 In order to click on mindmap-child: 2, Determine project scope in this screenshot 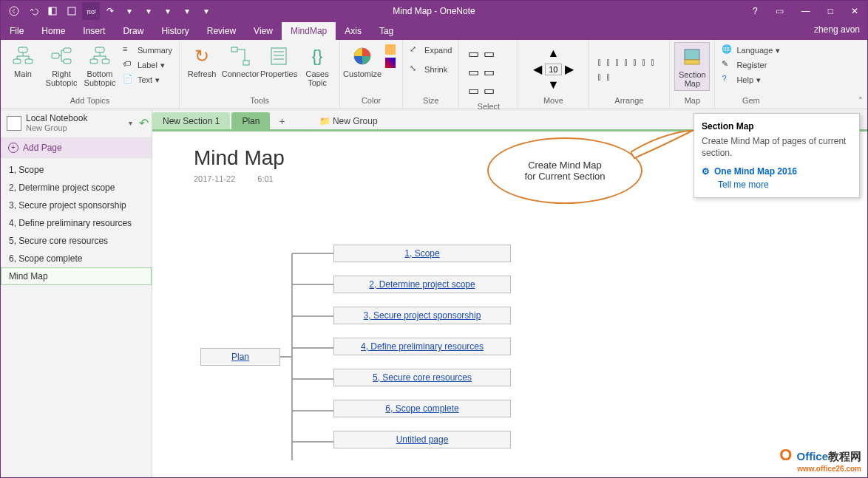, I will do `click(422, 284)`.